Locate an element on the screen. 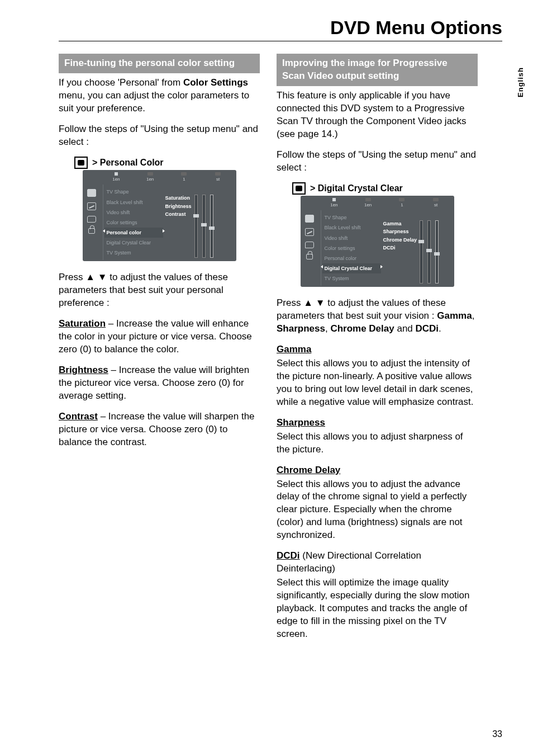 This screenshot has height=756, width=533. contrast-paragraph: Contrast – Increase the value will sharp… is located at coordinates (159, 429).